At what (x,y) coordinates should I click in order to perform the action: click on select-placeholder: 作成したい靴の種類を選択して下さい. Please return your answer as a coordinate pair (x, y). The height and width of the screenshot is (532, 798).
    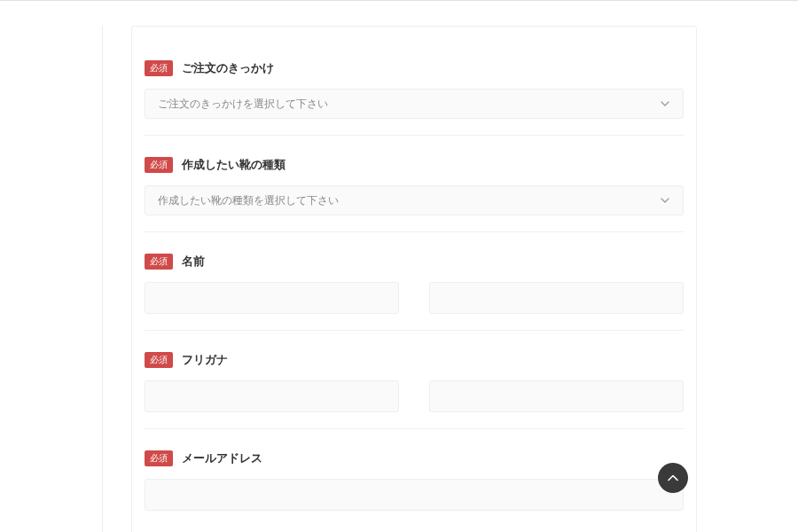
    Looking at the image, I should click on (409, 200).